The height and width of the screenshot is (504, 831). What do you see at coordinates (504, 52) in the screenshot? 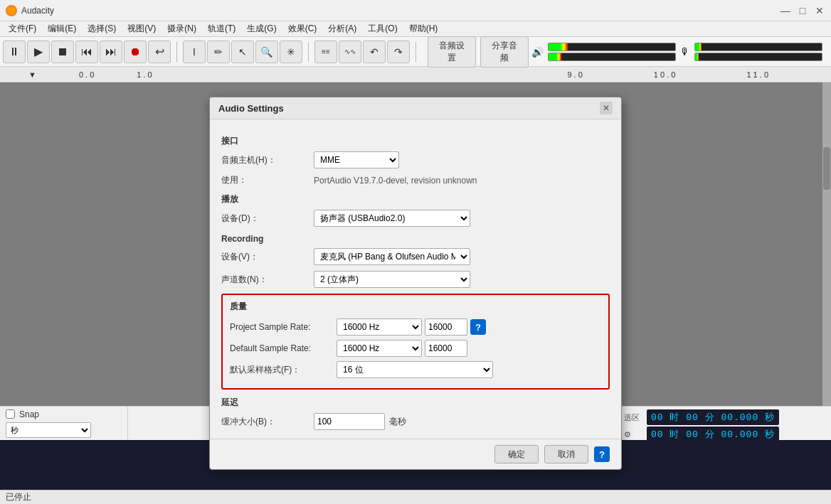
I see `share-audio-button: 分享音频` at bounding box center [504, 52].